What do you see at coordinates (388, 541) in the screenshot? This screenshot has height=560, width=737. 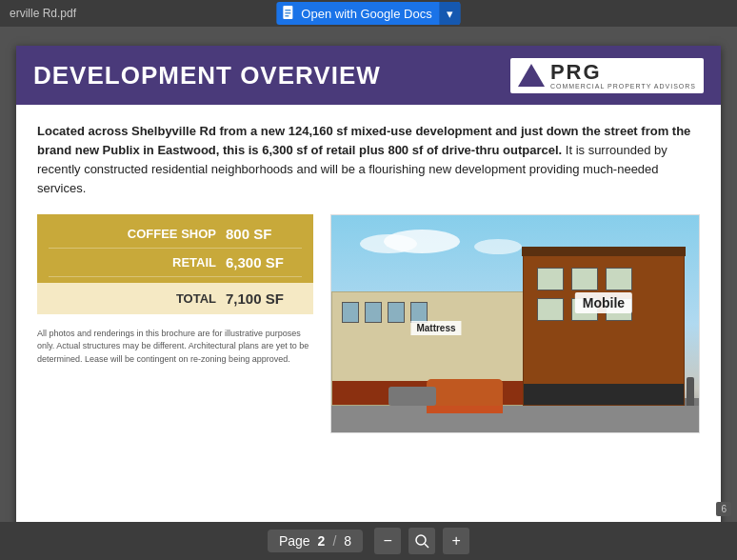 I see `zoom-out-button: −` at bounding box center [388, 541].